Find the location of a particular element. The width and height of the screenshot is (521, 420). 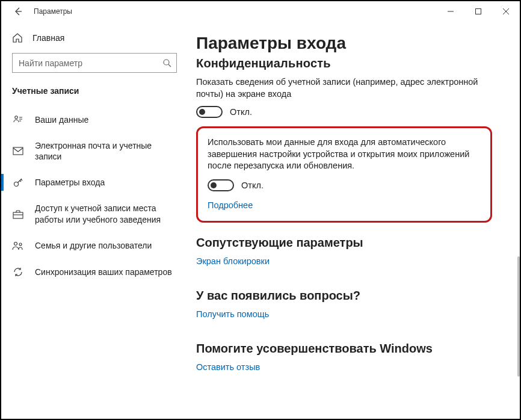

window-controls is located at coordinates (478, 11).